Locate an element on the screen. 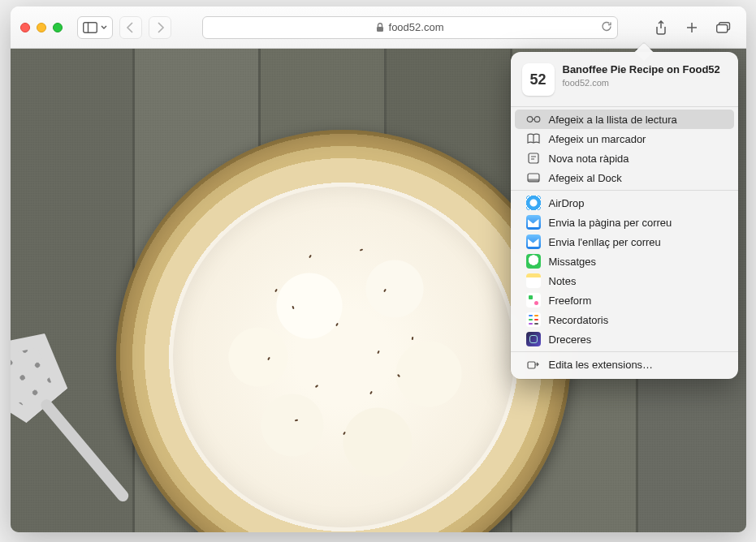 The image size is (756, 542). share-item-label: Afegeix a la llista de lectura is located at coordinates (613, 120).